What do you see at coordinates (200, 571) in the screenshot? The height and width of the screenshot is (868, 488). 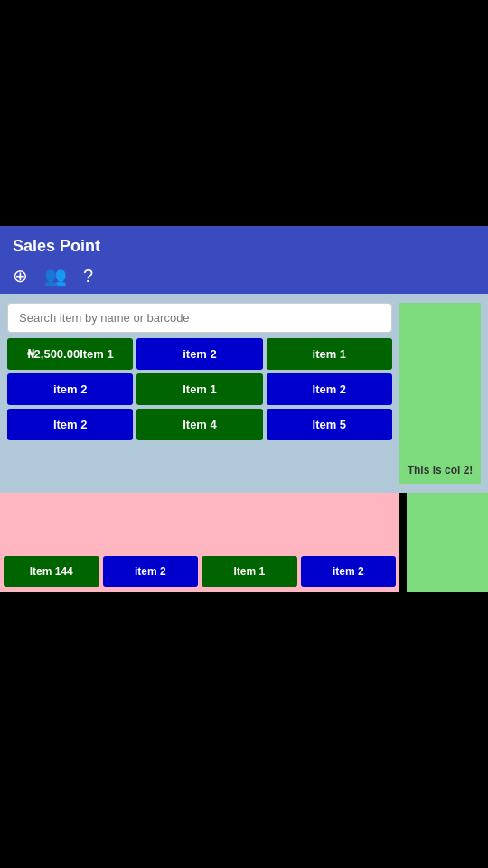 I see `bottom-buttons: Item 144 item 2 Item 1 item 2` at bounding box center [200, 571].